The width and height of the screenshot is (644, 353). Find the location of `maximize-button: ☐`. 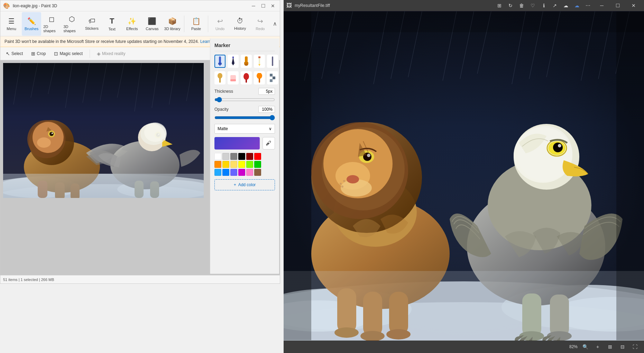

maximize-button: ☐ is located at coordinates (263, 6).